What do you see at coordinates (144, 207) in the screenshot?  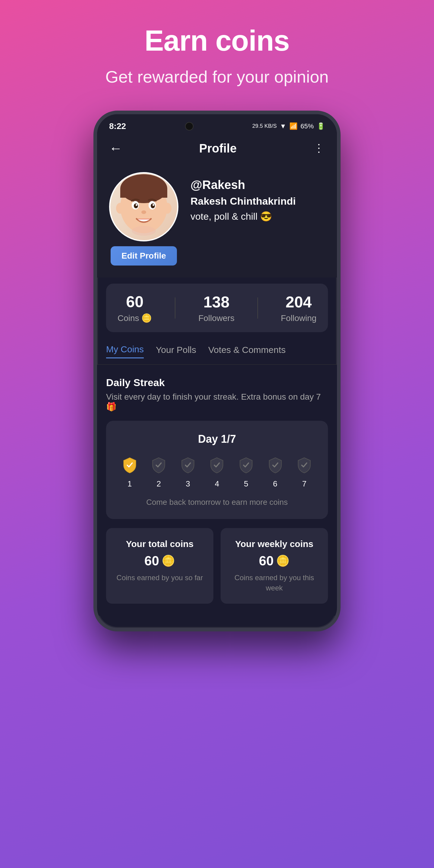 I see `avatar` at bounding box center [144, 207].